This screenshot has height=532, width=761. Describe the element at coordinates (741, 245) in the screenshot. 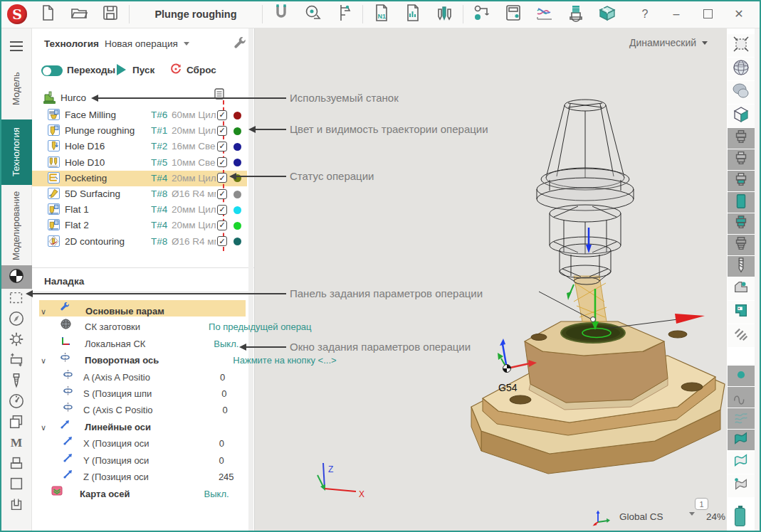

I see `view-tool-holder-collet` at that location.